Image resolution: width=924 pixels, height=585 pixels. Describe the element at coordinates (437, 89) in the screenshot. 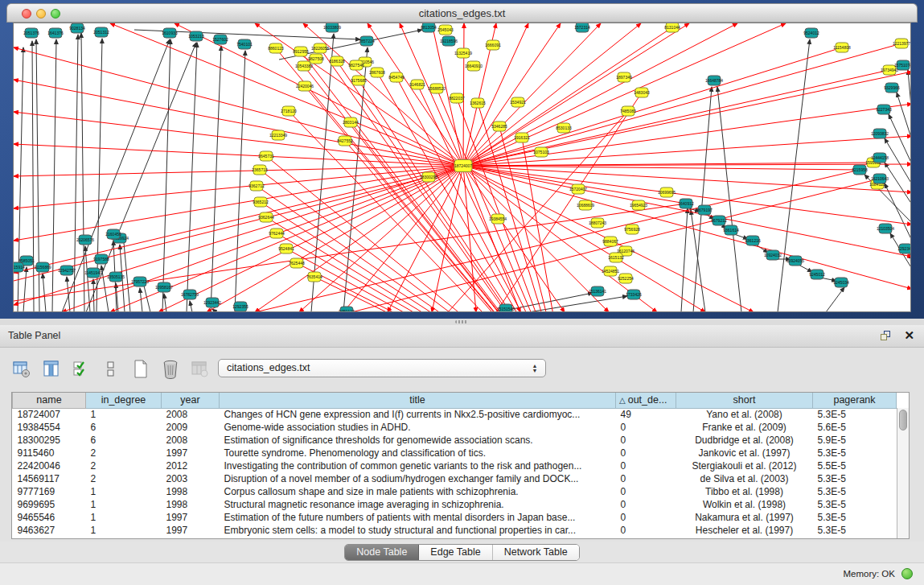

I see `graph-node: 15688520` at that location.